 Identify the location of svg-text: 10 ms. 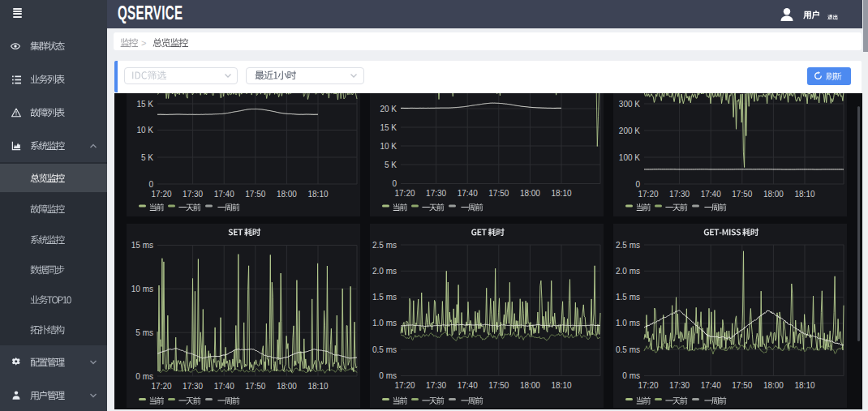
(143, 289).